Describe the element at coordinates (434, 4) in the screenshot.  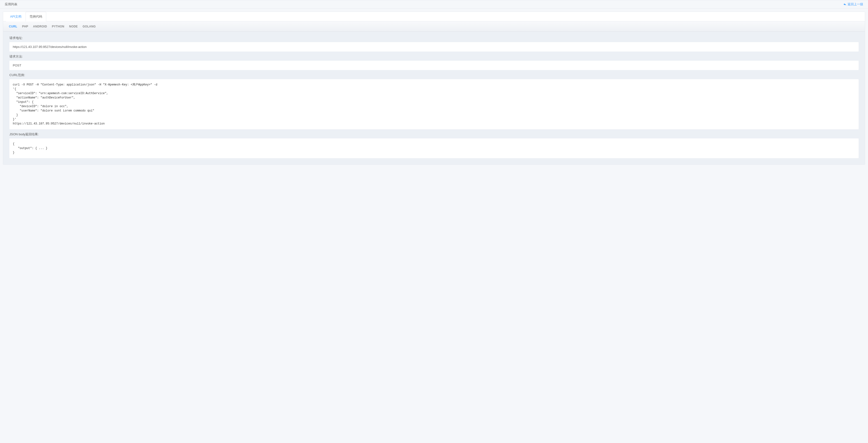
I see `header-bar: 应用列表 返回上一级` at that location.